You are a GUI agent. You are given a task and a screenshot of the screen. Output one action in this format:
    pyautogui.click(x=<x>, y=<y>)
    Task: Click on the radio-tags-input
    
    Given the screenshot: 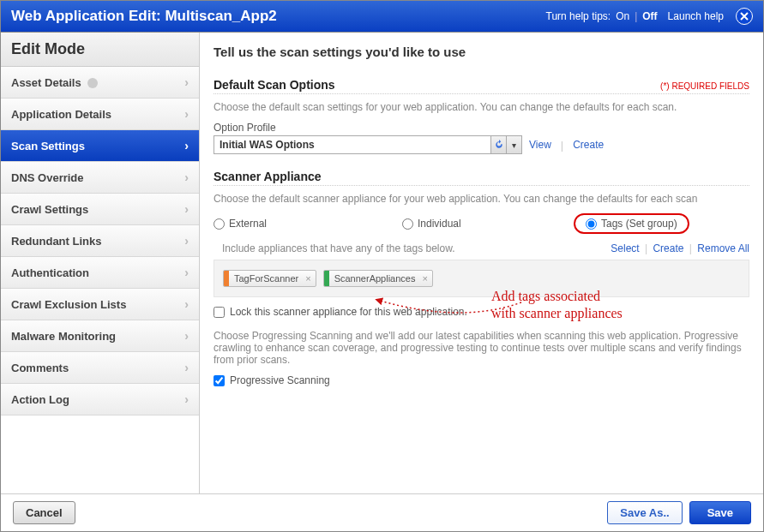 What is the action you would take?
    pyautogui.click(x=592, y=224)
    